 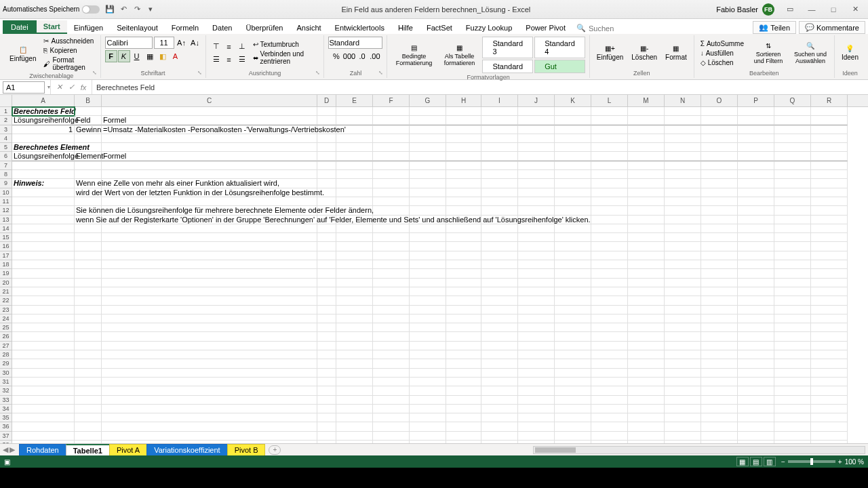 What do you see at coordinates (83, 87) in the screenshot?
I see `fx-icon: fx` at bounding box center [83, 87].